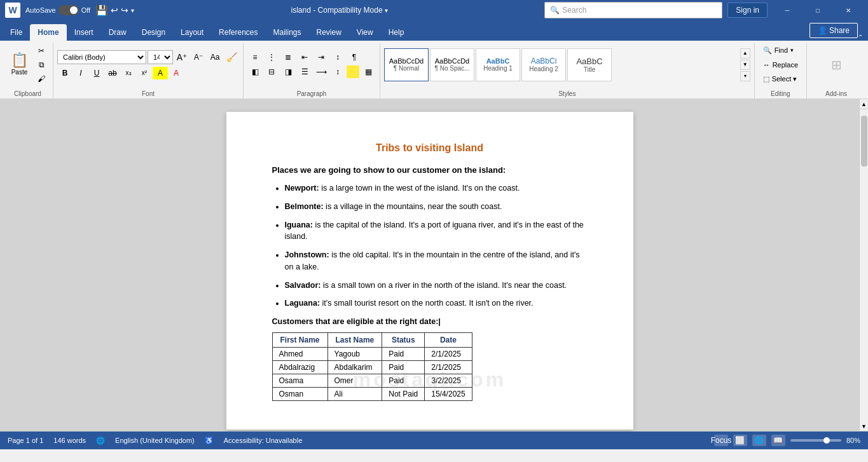  I want to click on replace-icon: ↔, so click(767, 65).